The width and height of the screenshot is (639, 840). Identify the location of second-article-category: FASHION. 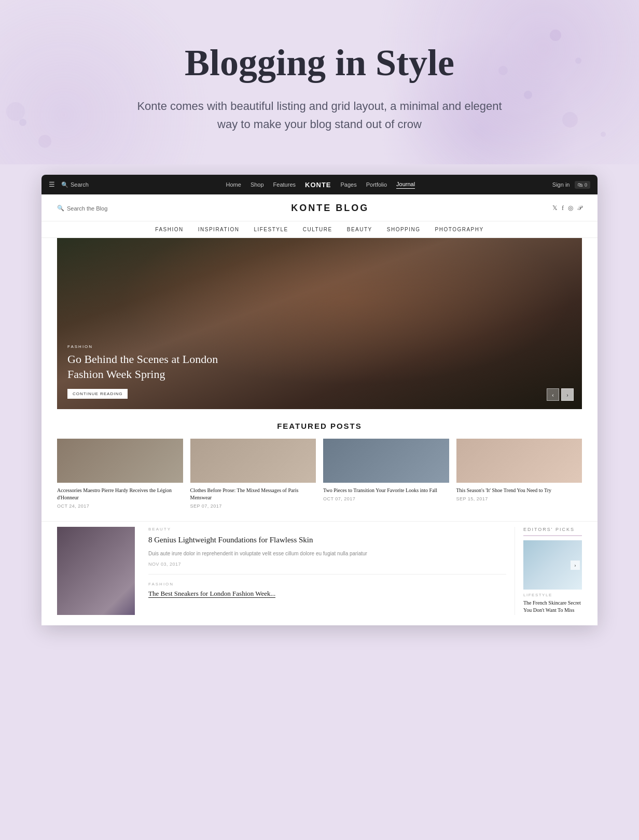
(327, 584).